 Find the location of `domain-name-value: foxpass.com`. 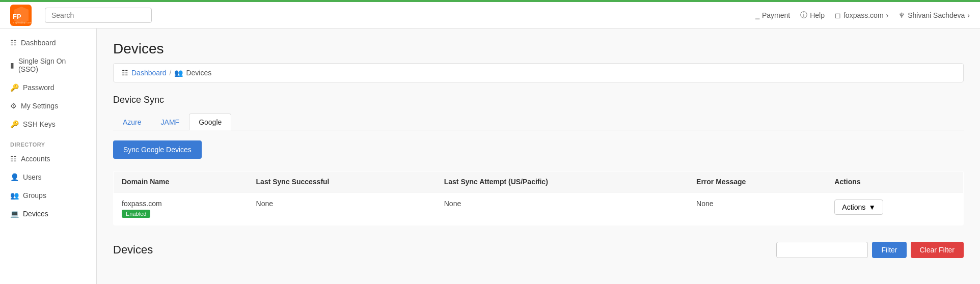

domain-name-value: foxpass.com is located at coordinates (142, 204).